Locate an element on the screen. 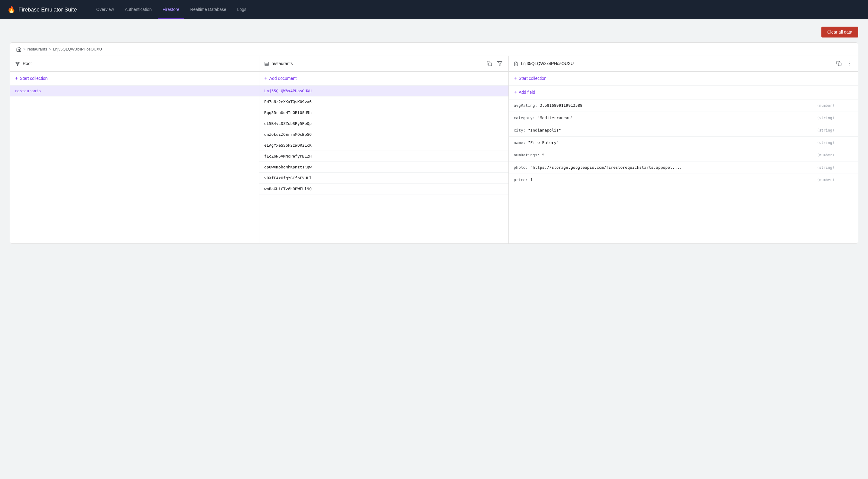  edit-price-button: ✏️ is located at coordinates (840, 180).